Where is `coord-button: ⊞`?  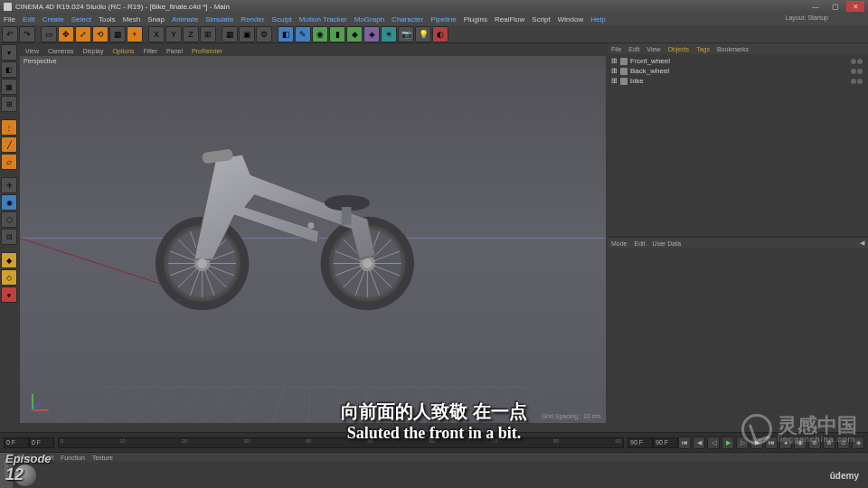 coord-button: ⊞ is located at coordinates (208, 34).